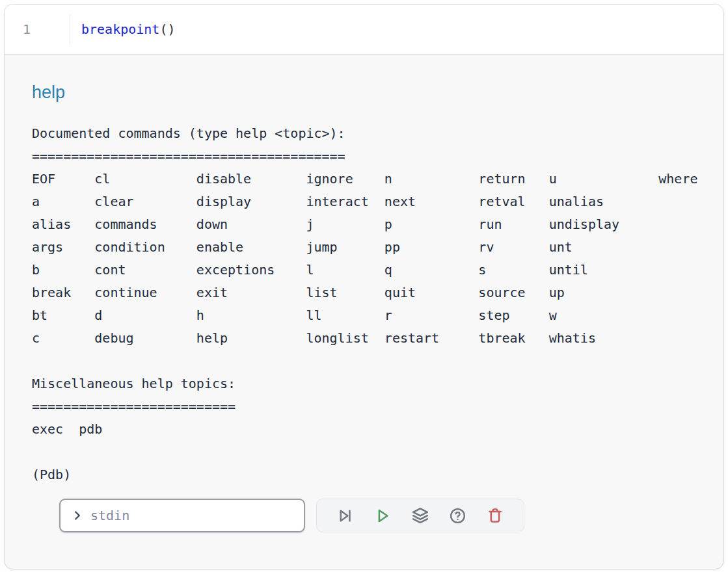 Image resolution: width=728 pixels, height=574 pixels. What do you see at coordinates (120, 29) in the screenshot?
I see `code-token-function: breakpoint` at bounding box center [120, 29].